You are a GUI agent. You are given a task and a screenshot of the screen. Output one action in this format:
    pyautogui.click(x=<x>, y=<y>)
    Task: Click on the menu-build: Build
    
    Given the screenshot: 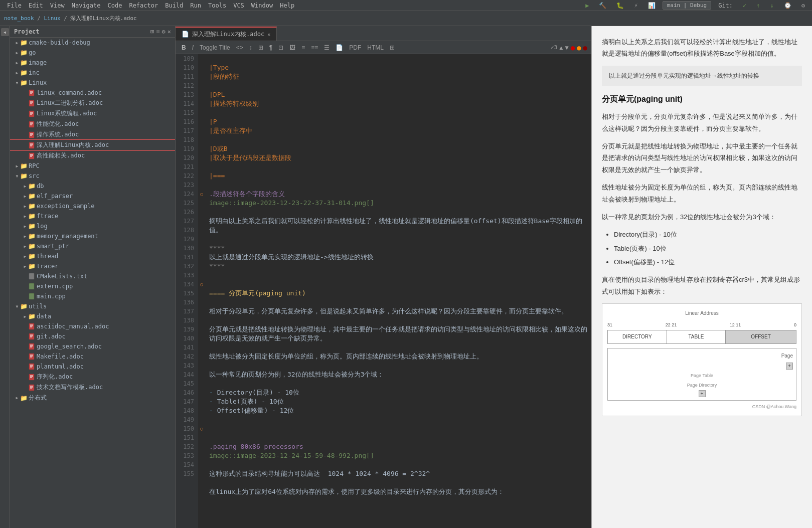 What is the action you would take?
    pyautogui.click(x=174, y=6)
    